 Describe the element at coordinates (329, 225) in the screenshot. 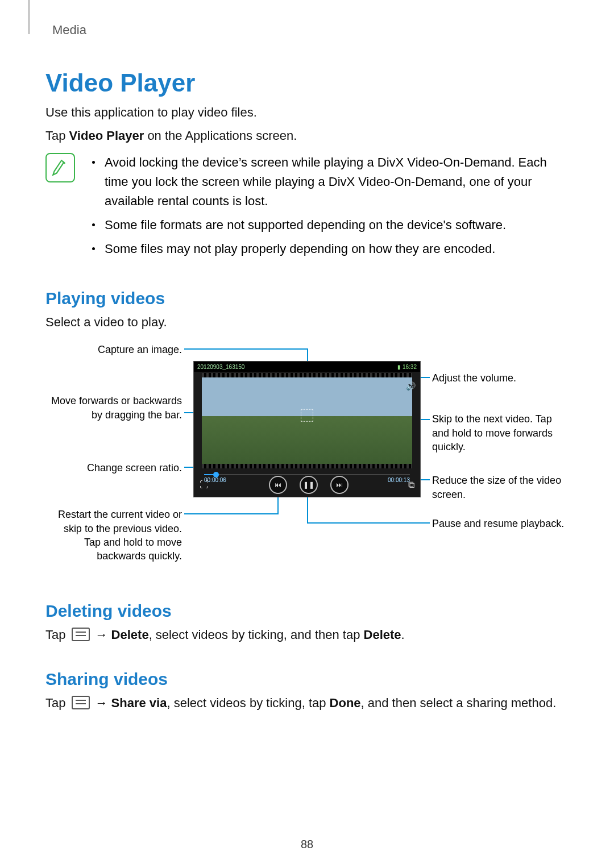

I see `note-item: Some file formats are not supported depe…` at that location.